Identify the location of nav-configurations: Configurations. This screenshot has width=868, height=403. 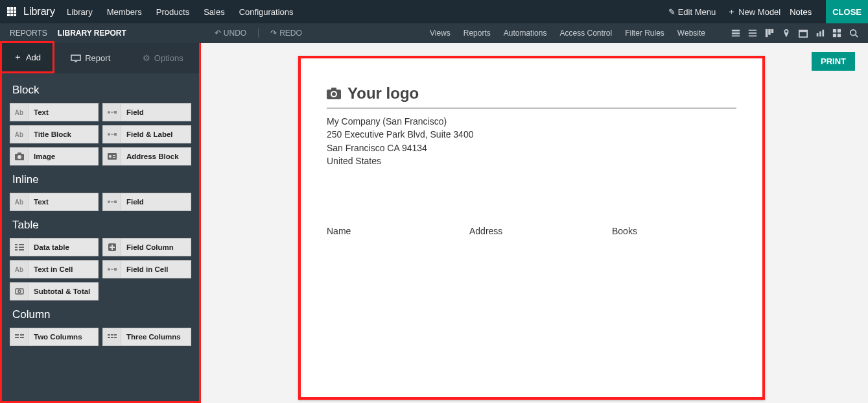
(266, 12).